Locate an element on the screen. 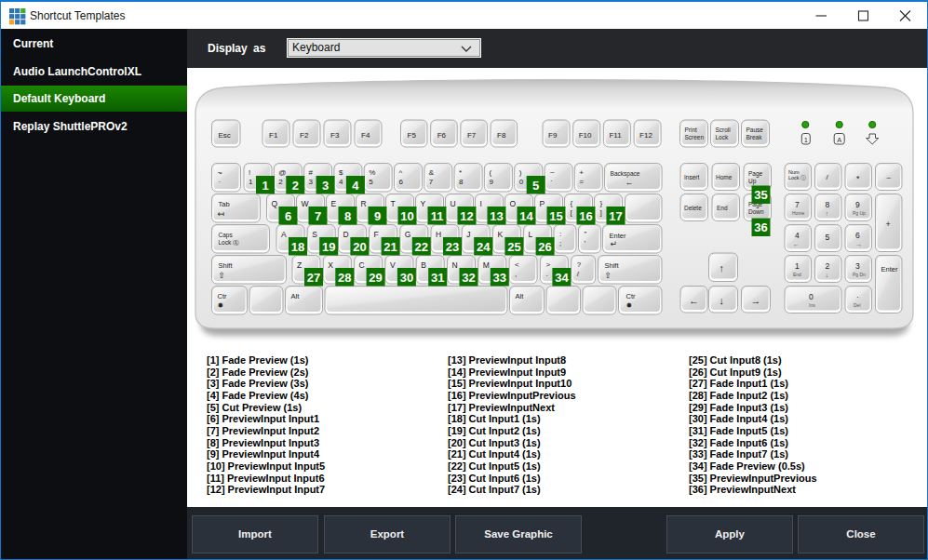 This screenshot has height=560, width=928. svg-text: Tab is located at coordinates (224, 205).